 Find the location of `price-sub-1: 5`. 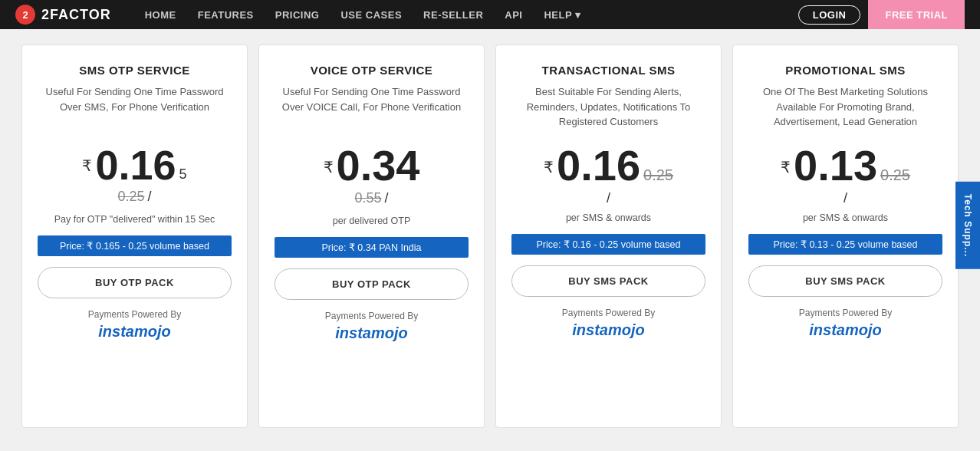

price-sub-1: 5 is located at coordinates (183, 175).